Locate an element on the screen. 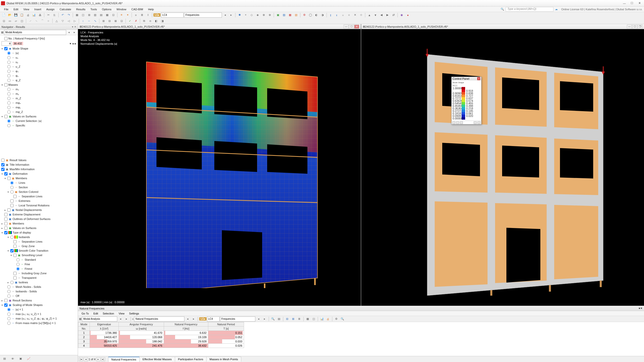 The width and height of the screenshot is (644, 362). menu-view: View is located at coordinates (26, 9).